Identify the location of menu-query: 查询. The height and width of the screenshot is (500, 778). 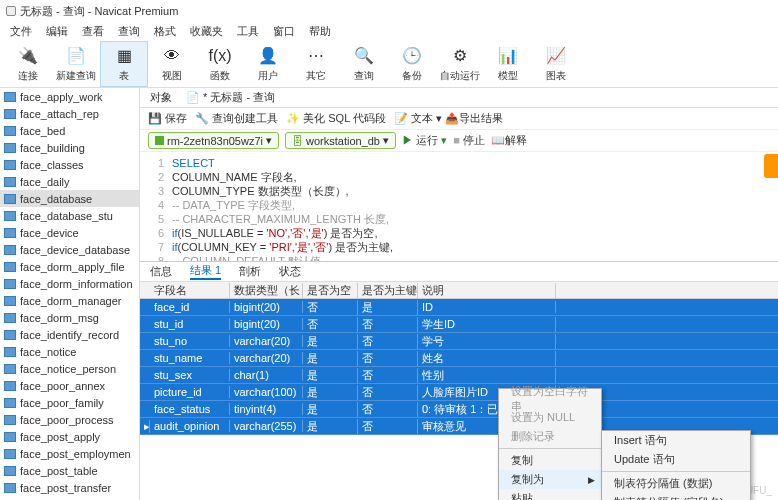
(129, 32).